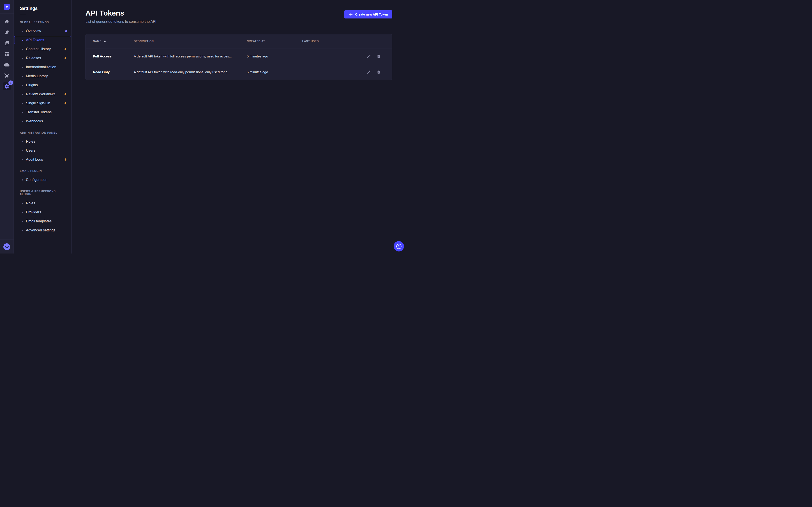 The width and height of the screenshot is (812, 507). What do you see at coordinates (43, 67) in the screenshot?
I see `sidebar-item-internationalization: Internationalization` at bounding box center [43, 67].